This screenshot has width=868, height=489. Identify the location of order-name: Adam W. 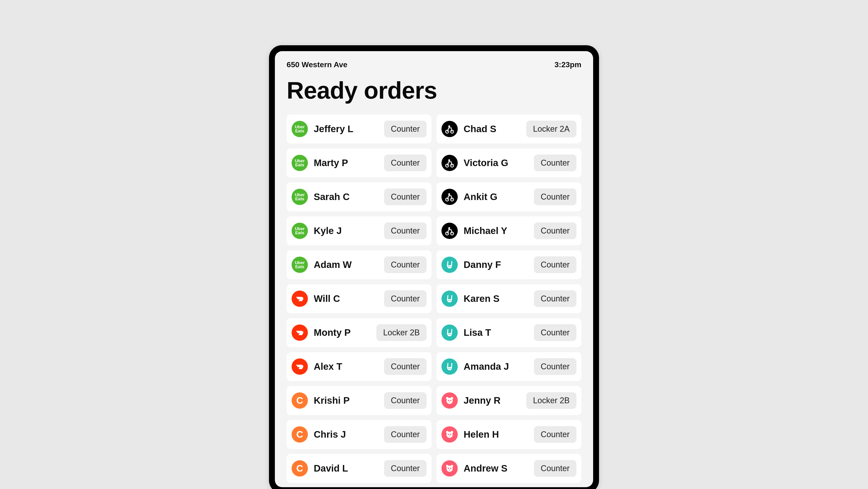
(346, 265).